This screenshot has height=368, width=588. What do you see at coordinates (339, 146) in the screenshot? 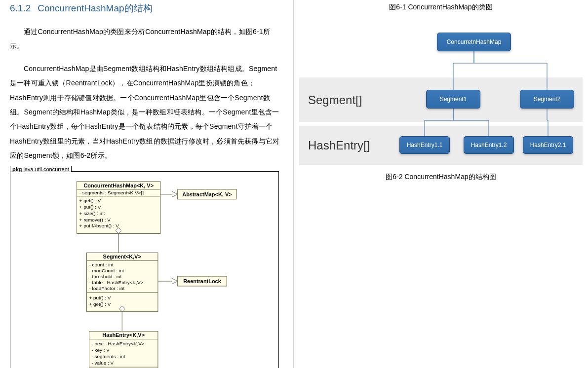
I see `hashentry-band-label: HashEntry[]` at bounding box center [339, 146].